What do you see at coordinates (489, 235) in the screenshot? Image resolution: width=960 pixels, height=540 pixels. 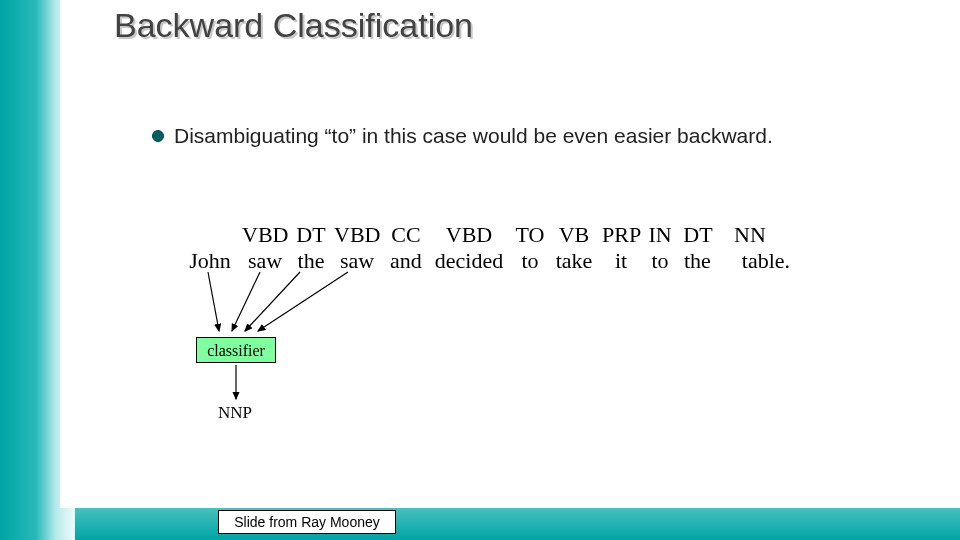 I see `pos-row: VBD DT VBD CC VBD TO VB PRP IN DT NN` at bounding box center [489, 235].